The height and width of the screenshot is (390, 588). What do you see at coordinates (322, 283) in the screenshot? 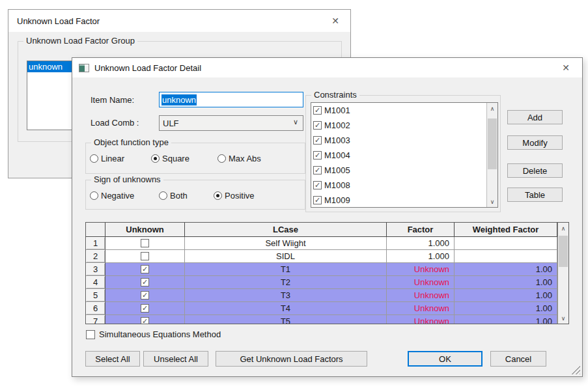
I see `table-row: 4✓T2Unknown1.00` at bounding box center [322, 283].